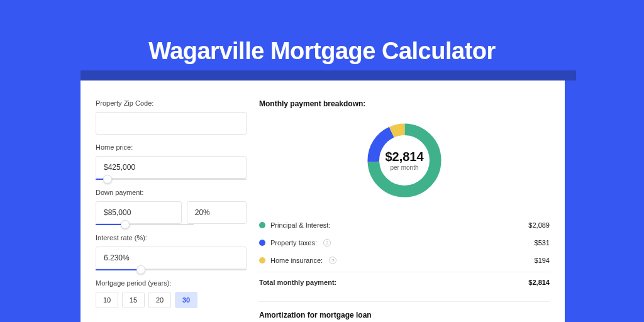 The image size is (644, 322). I want to click on zip-input, so click(171, 123).